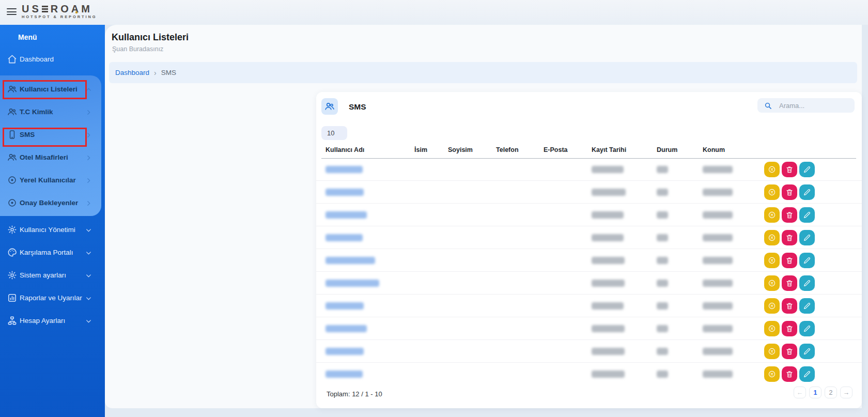 The height and width of the screenshot is (417, 868). What do you see at coordinates (345, 150) in the screenshot?
I see `column-header-kullanici-adi: Kullanıcı Adı` at bounding box center [345, 150].